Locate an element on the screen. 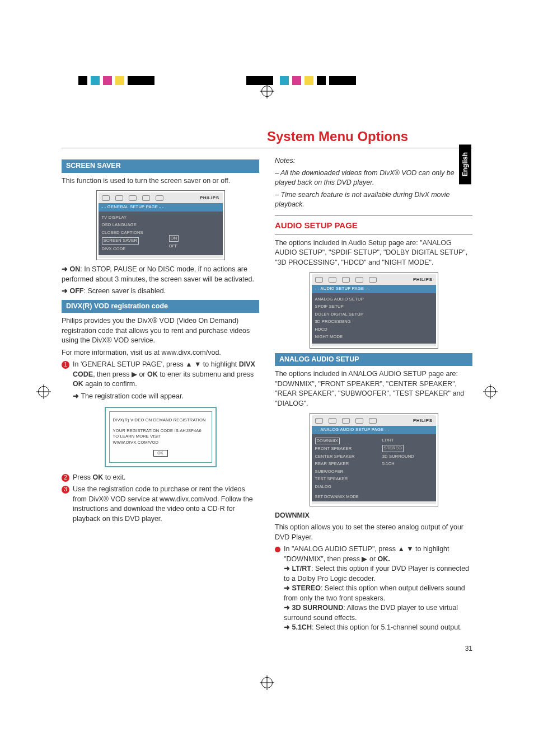  menu-item: NIGHT MODE is located at coordinates (374, 337).